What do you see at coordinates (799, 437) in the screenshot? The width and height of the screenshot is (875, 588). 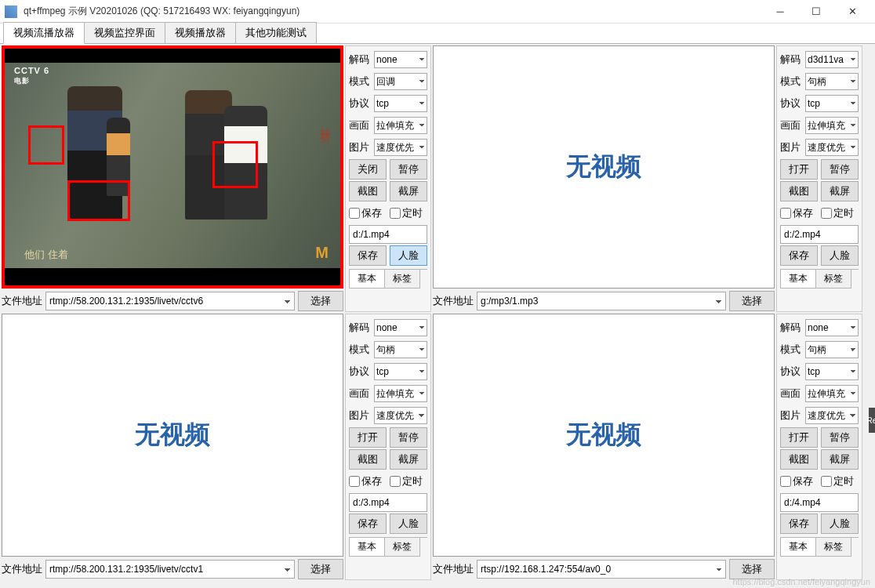 I see `open-button-4: 打开` at bounding box center [799, 437].